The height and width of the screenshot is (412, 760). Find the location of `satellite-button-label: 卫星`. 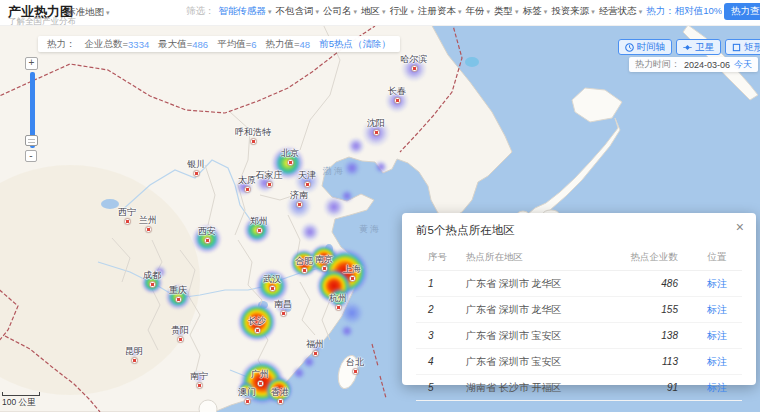

satellite-button-label: 卫星 is located at coordinates (704, 48).